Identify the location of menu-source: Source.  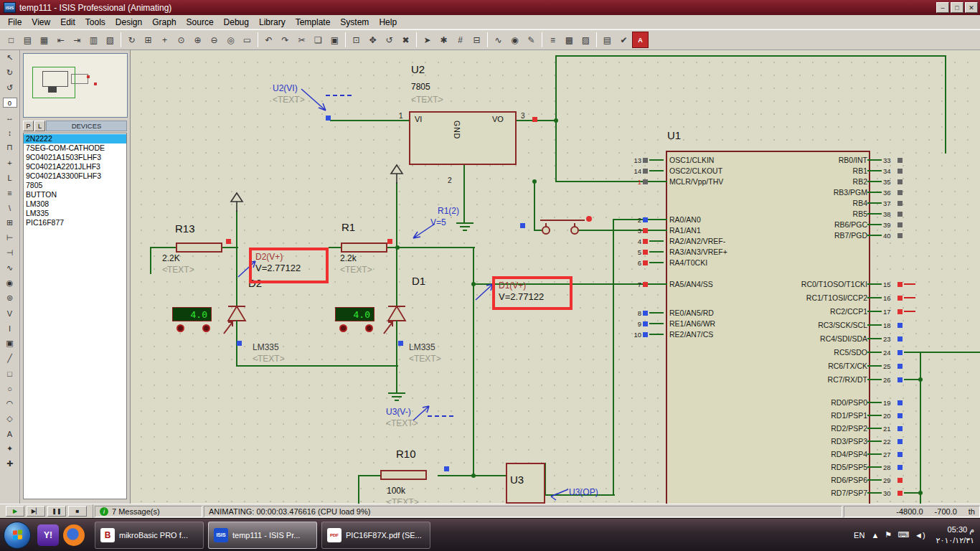
(200, 22).